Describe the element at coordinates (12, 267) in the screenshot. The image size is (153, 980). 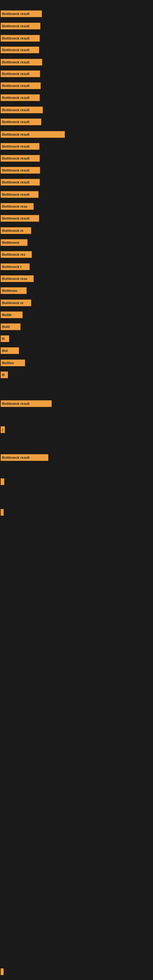
I see `bar-label: Bottleneck r` at that location.